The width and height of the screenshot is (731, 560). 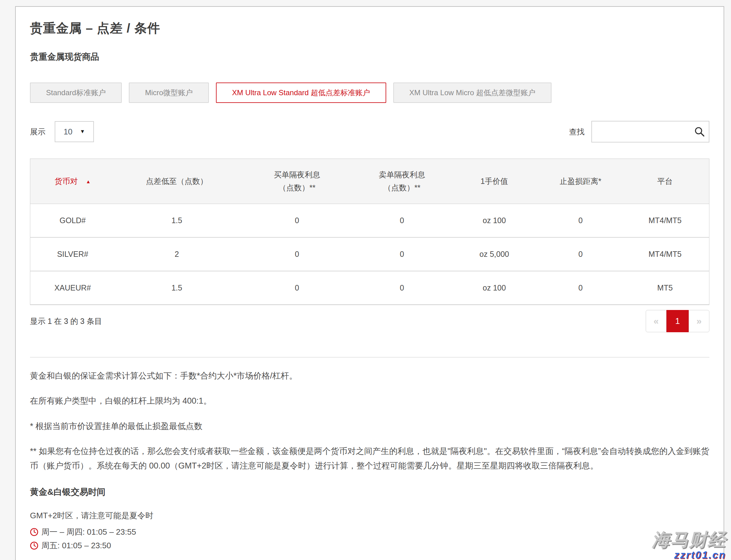 What do you see at coordinates (370, 426) in the screenshot?
I see `note-paragraph: * 根据当前市价设置挂单的最低止损盈最低点数` at bounding box center [370, 426].